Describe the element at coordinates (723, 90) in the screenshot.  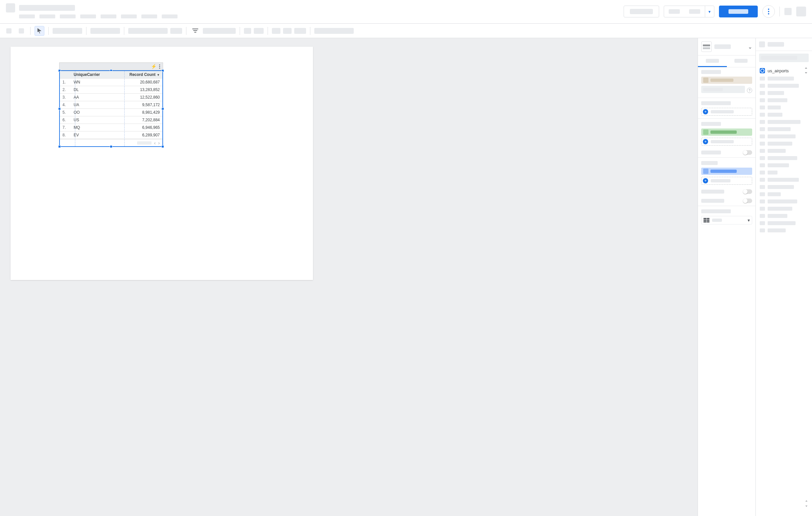
I see `blend-data-button` at that location.